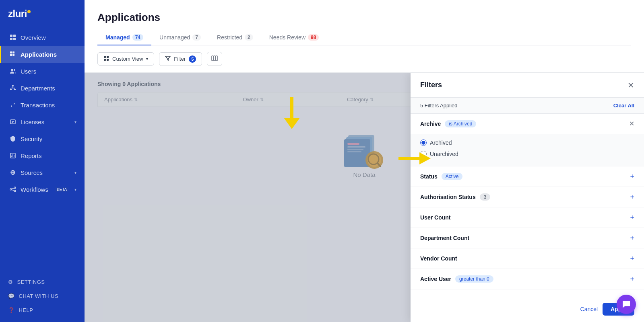 This screenshot has width=644, height=322. Describe the element at coordinates (439, 258) in the screenshot. I see `filter-vendor-count-label: Vendor Count` at that location.